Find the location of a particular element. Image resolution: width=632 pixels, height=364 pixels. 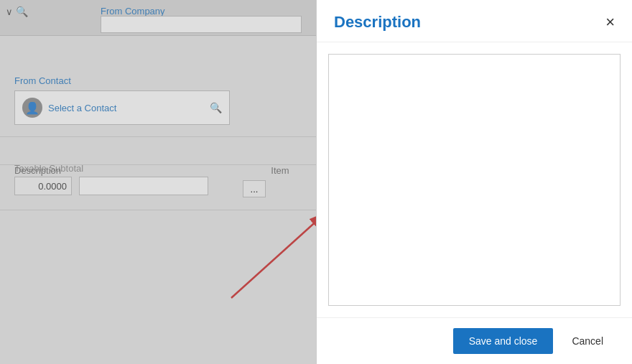

modal-header: Description × is located at coordinates (474, 22).